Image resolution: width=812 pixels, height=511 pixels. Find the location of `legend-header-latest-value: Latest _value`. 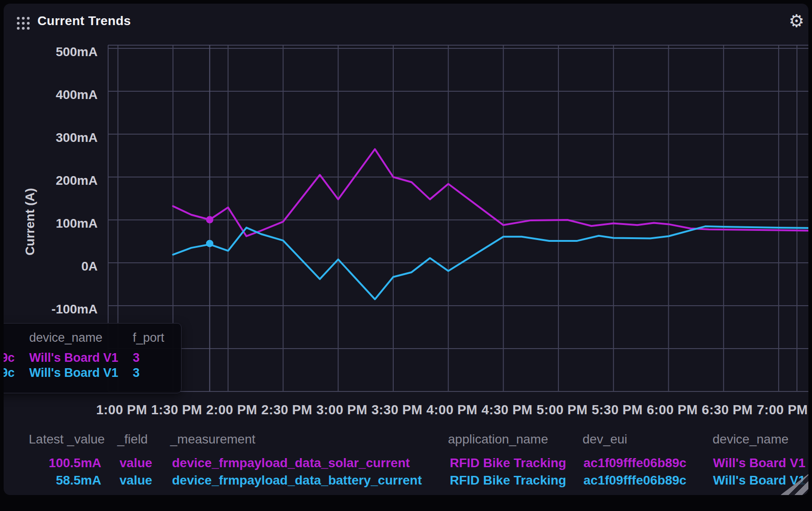

legend-header-latest-value: Latest _value is located at coordinates (67, 439).